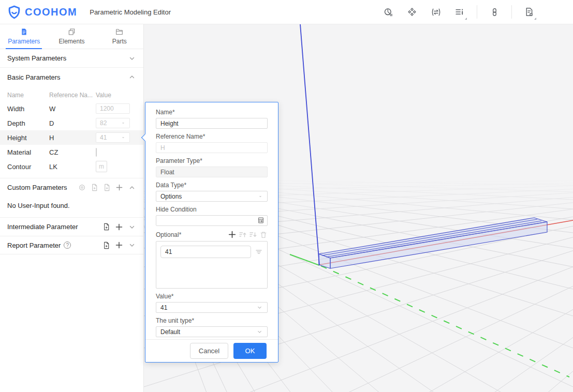 Image resolution: width=573 pixels, height=392 pixels. Describe the element at coordinates (51, 12) in the screenshot. I see `brand-name: COOHOM` at that location.